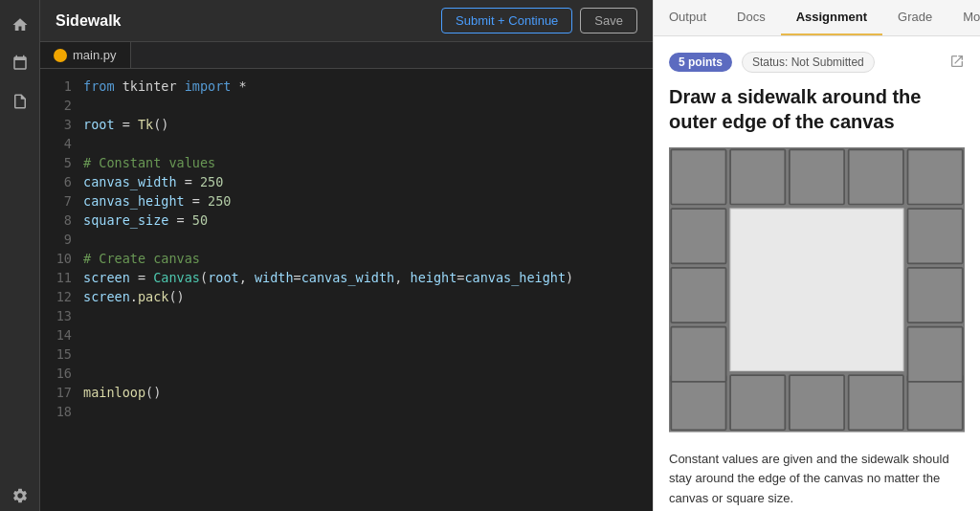  Describe the element at coordinates (20, 63) in the screenshot. I see `calendar-icon` at that location.